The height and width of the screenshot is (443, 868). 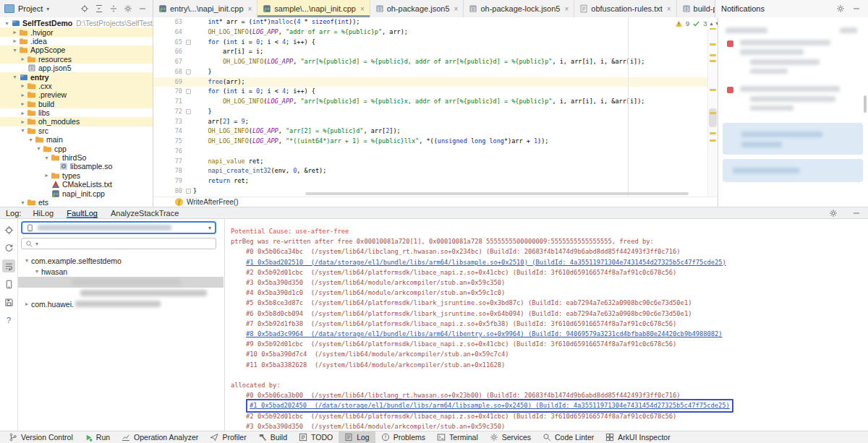 What do you see at coordinates (77, 166) in the screenshot?
I see `project-tree-item: libsample.so` at bounding box center [77, 166].